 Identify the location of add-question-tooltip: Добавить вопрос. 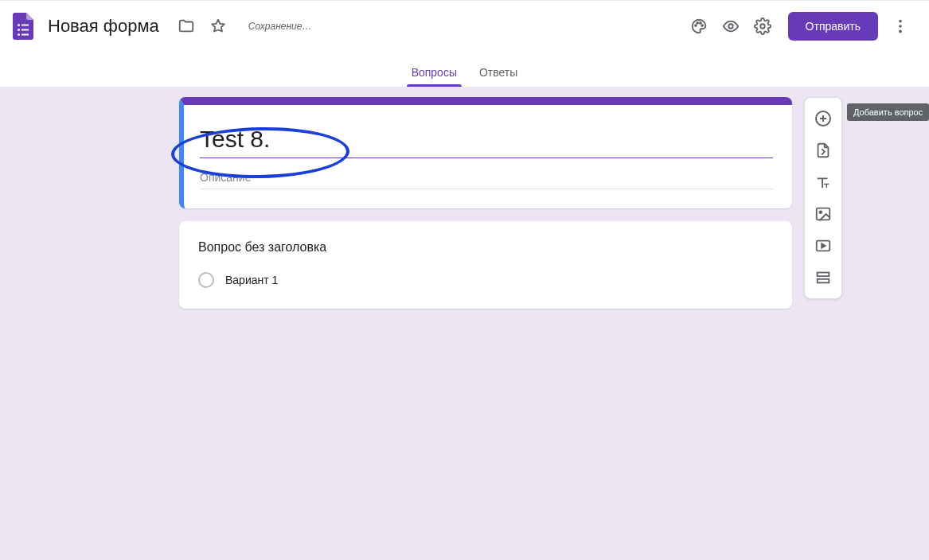
(888, 112).